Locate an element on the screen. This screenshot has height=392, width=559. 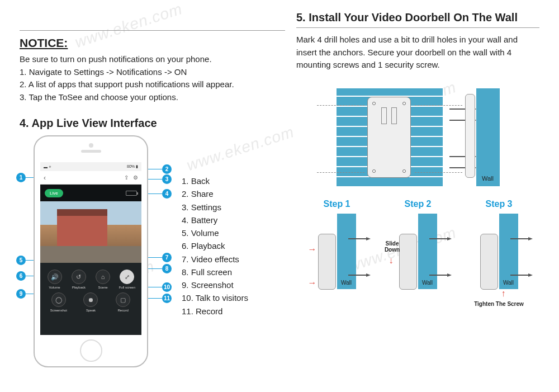
step-1: Step 1Wall→→ is located at coordinates (337, 253).